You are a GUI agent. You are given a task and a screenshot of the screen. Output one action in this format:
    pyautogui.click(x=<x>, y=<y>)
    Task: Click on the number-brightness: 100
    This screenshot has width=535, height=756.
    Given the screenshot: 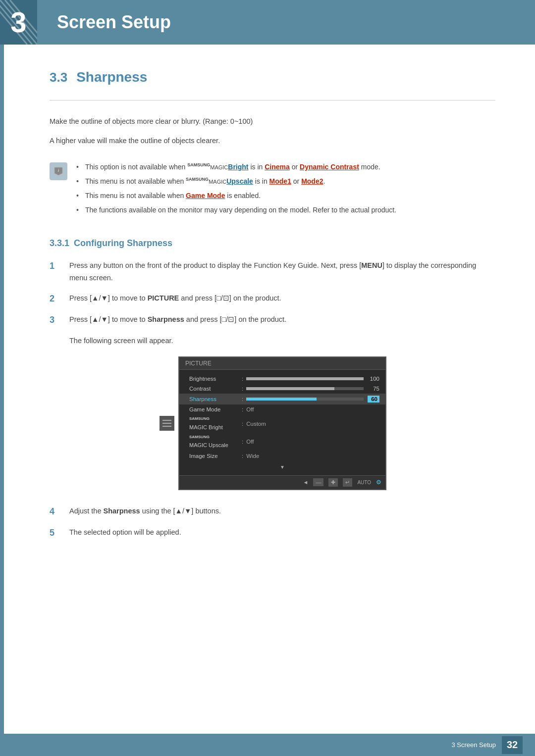 What is the action you would take?
    pyautogui.click(x=374, y=379)
    